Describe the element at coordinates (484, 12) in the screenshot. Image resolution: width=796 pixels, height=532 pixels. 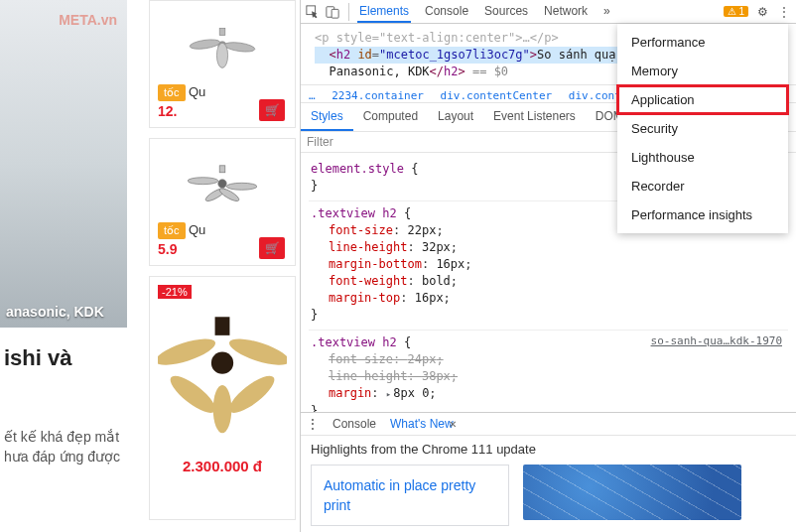
I see `devtools-main-tabs: Elements Console Sources Network »` at that location.